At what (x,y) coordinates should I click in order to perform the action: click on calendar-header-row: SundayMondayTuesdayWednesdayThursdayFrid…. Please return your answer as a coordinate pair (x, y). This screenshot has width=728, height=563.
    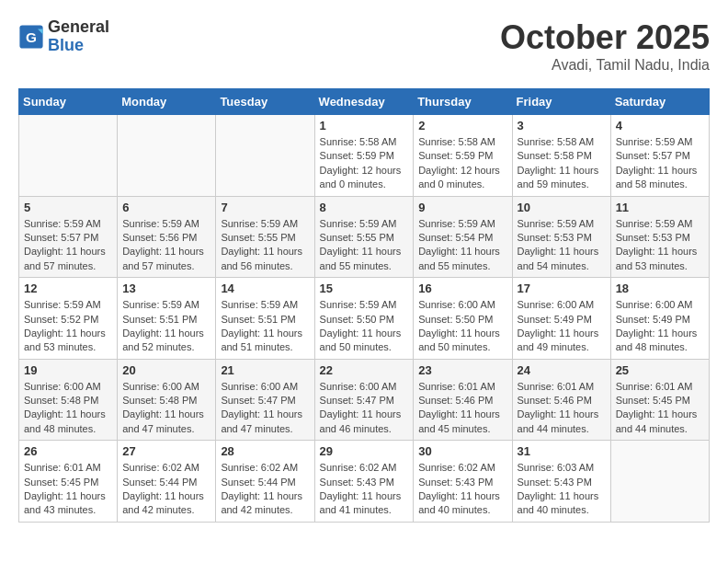
    Looking at the image, I should click on (364, 102).